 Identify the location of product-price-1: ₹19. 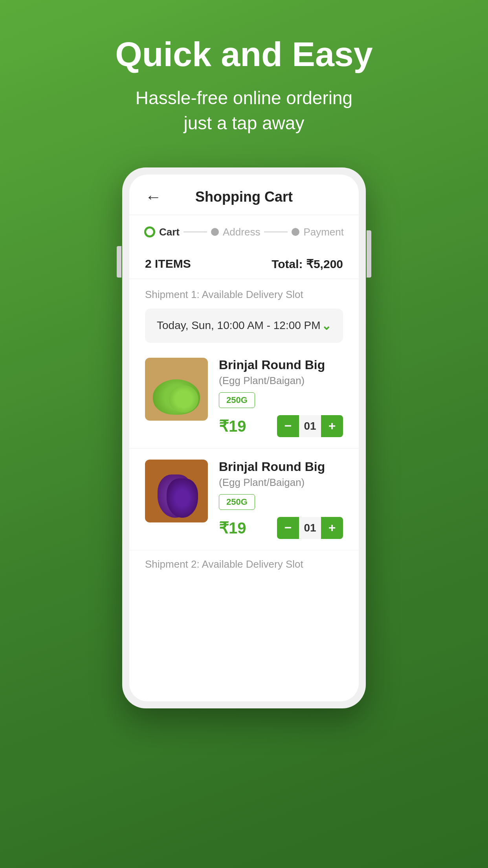
(233, 426).